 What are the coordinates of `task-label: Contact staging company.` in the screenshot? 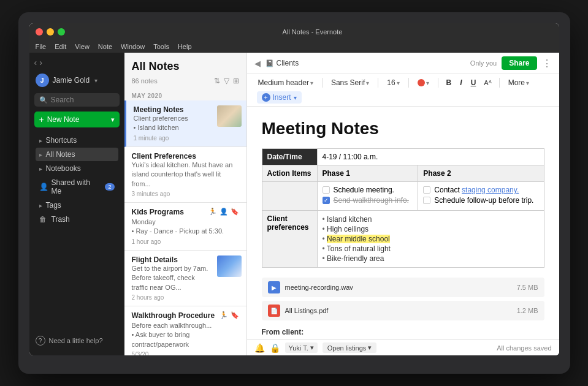 It's located at (476, 190).